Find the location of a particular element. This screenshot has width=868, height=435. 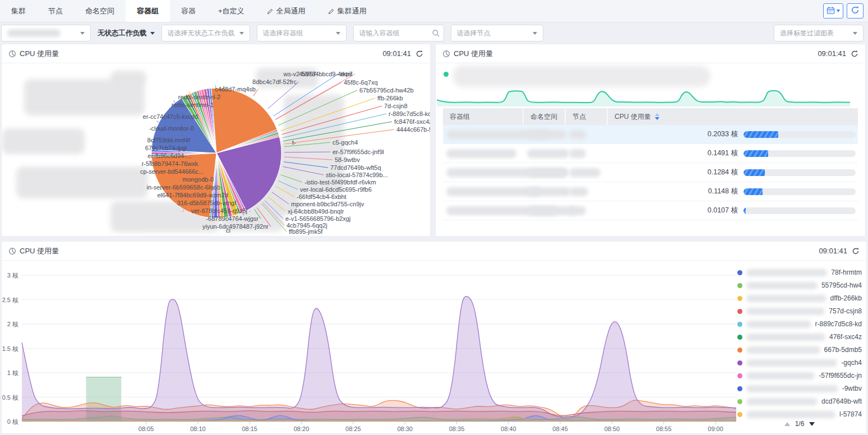

pod-cell is located at coordinates (483, 192).